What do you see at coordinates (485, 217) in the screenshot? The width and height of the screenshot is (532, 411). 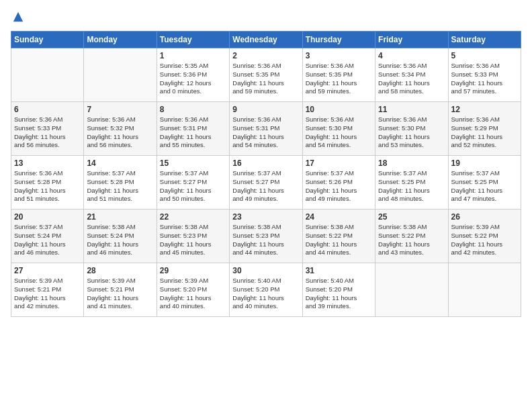 I see `day-number: 26` at bounding box center [485, 217].